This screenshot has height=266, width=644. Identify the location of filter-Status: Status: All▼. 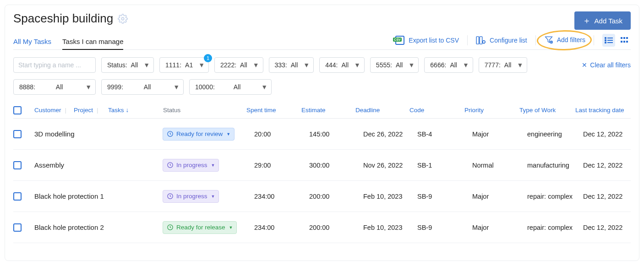
(127, 65).